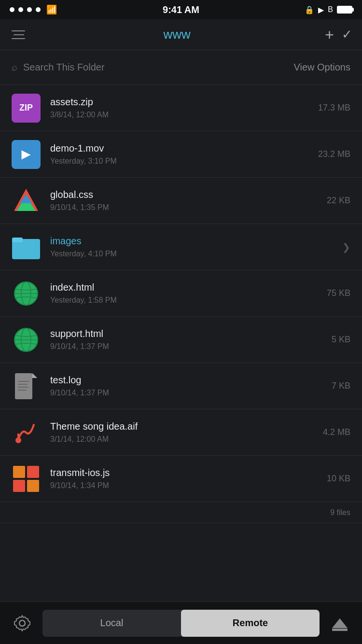 The image size is (362, 644). I want to click on file-info: demo-1.mov Yesterday, 3:10 PM, so click(181, 154).